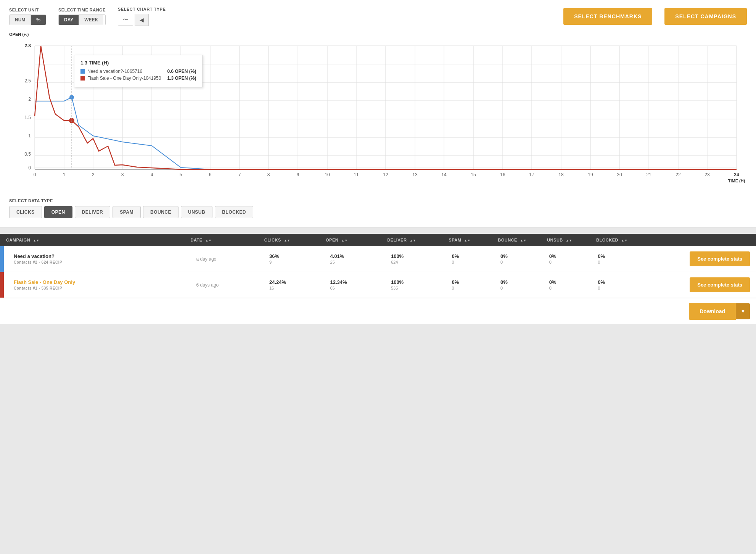 Image resolution: width=756 pixels, height=554 pixels. I want to click on select-chart-type-group: SELECT CHART TYPE 〜 ◀, so click(142, 16).